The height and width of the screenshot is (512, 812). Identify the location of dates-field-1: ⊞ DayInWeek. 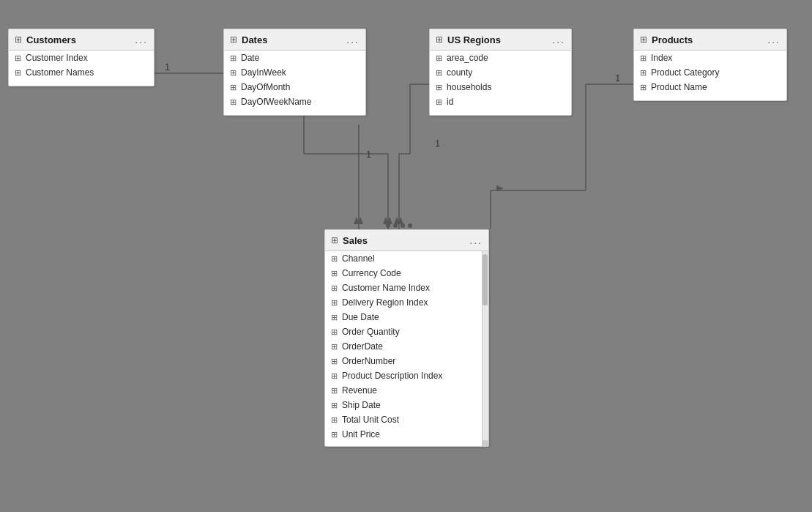
(294, 73).